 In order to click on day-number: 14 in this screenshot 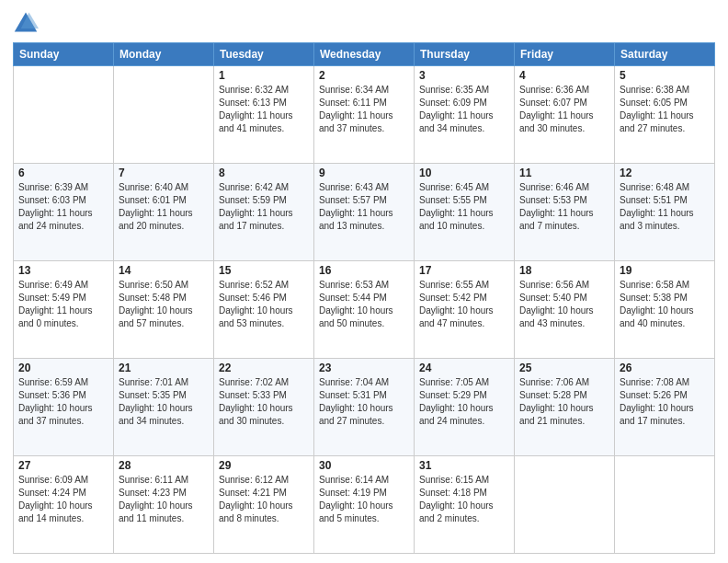, I will do `click(164, 270)`.